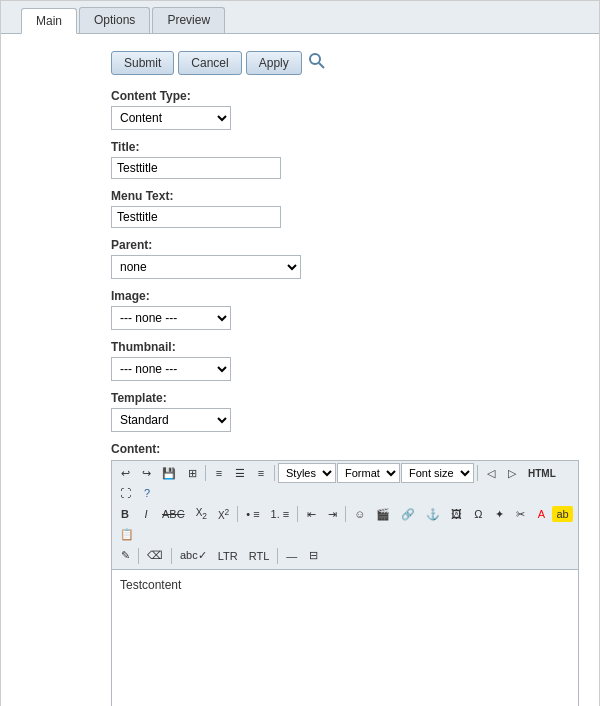 The width and height of the screenshot is (600, 706). I want to click on tab-main: Main, so click(49, 21).